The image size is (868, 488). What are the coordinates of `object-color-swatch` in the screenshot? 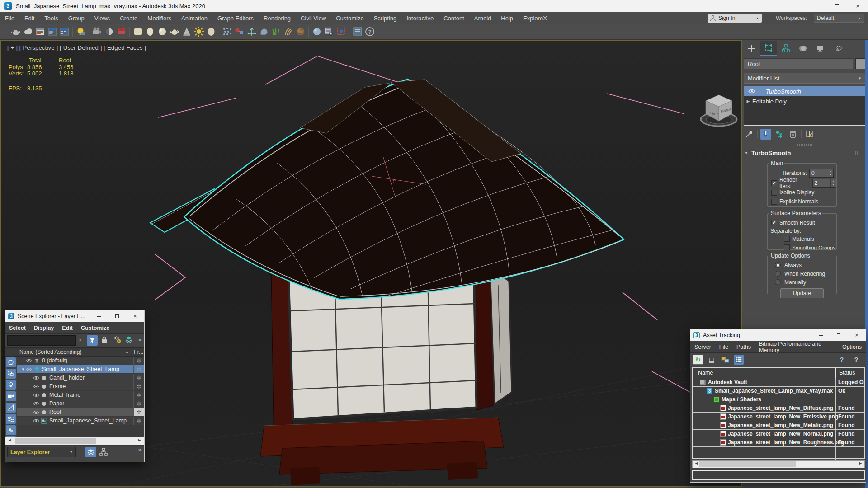 It's located at (861, 64).